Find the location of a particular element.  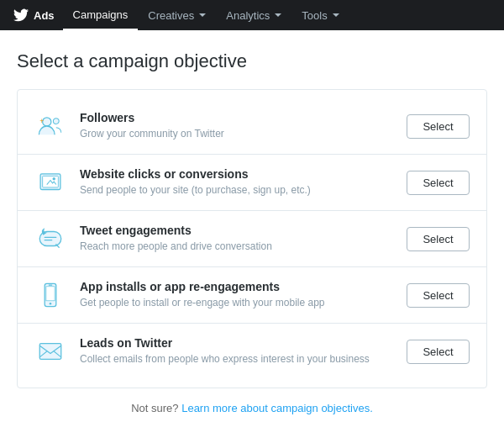

app-desc: Get people to install or re-engage with … is located at coordinates (237, 303).